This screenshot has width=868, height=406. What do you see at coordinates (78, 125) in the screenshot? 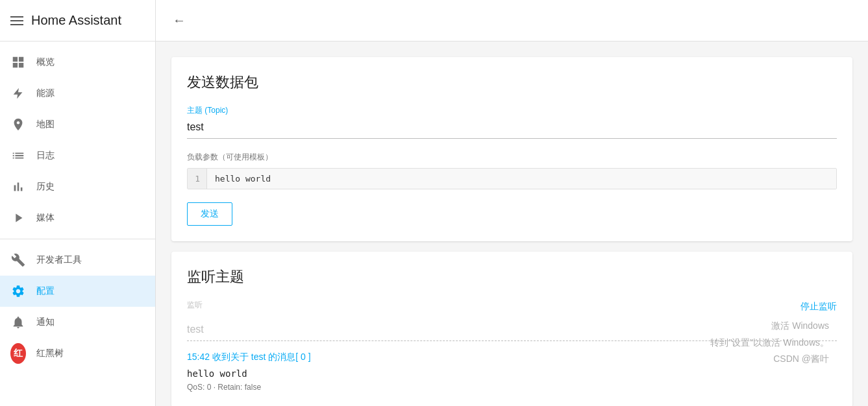
I see `sidebar-item-map: 地图` at bounding box center [78, 125].